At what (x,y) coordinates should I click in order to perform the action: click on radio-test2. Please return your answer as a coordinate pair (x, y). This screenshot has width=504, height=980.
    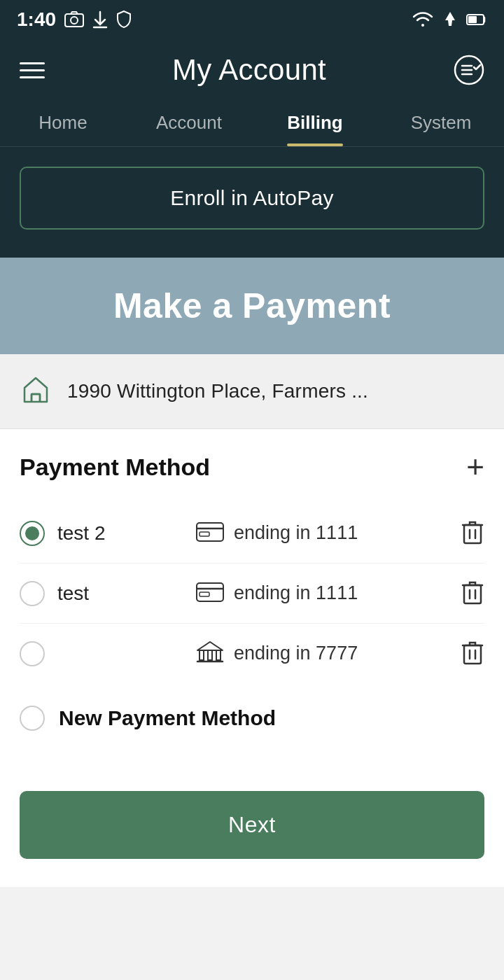
    Looking at the image, I should click on (32, 533).